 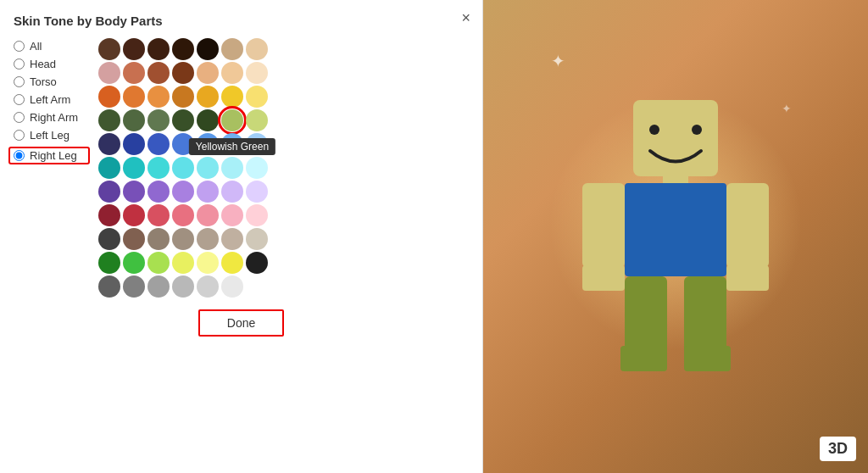 I want to click on radio-item-left-arm: Left Arm, so click(x=52, y=100).